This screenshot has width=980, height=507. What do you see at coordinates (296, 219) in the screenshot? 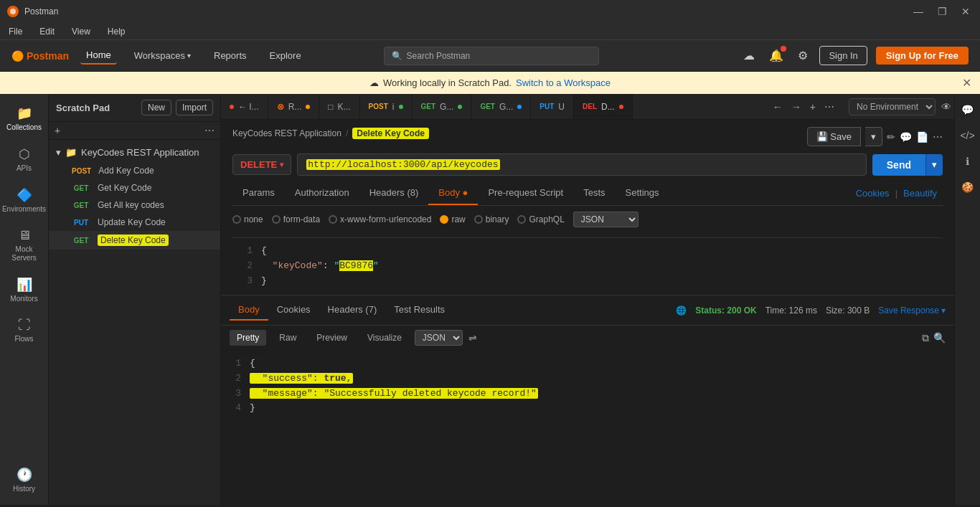
I see `body-option-form-data: form-data` at bounding box center [296, 219].